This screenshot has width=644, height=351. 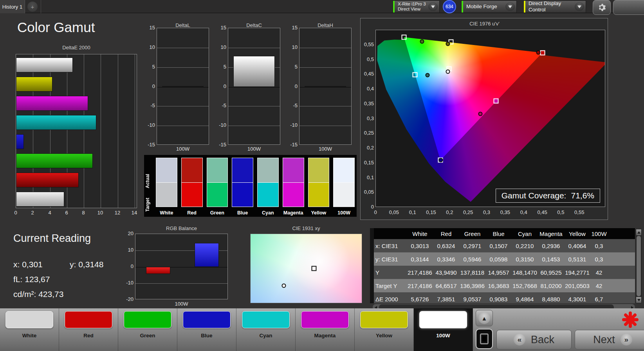 What do you see at coordinates (32, 7) in the screenshot?
I see `add-tab-button: +` at bounding box center [32, 7].